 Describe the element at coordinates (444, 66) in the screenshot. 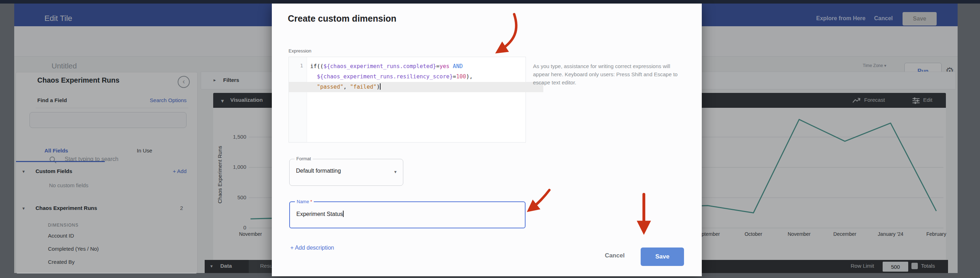

I see `code-token: yes` at that location.